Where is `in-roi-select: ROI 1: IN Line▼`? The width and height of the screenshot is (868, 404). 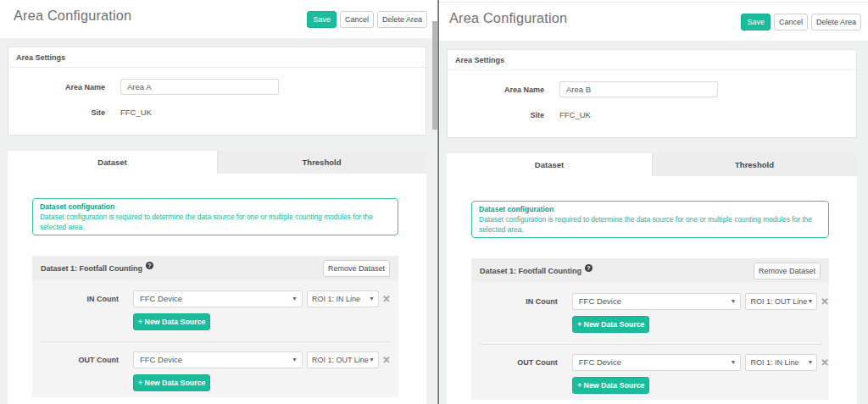
in-roi-select: ROI 1: IN Line▼ is located at coordinates (342, 299).